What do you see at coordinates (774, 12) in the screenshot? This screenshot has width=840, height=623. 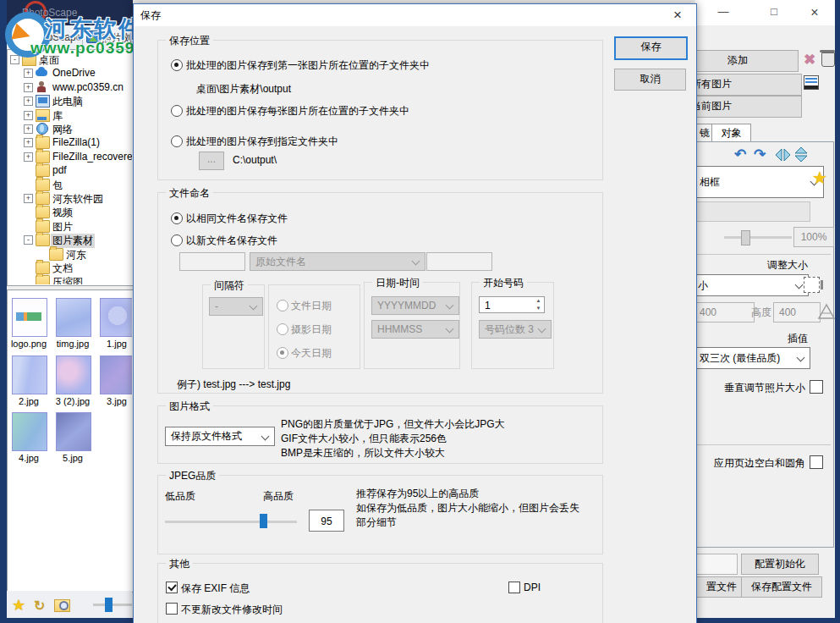 I see `maximize-button: □` at bounding box center [774, 12].